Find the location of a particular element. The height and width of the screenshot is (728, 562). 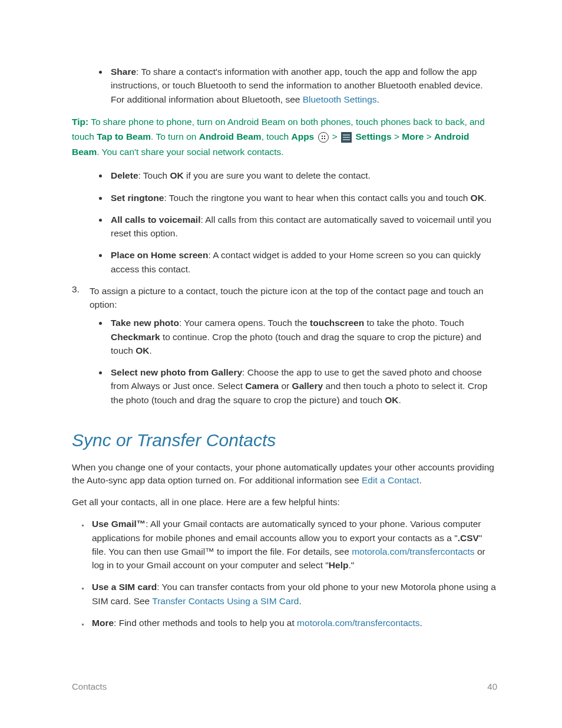

tip-block: Tip: To share phone to phone, turn on An… is located at coordinates (285, 137).